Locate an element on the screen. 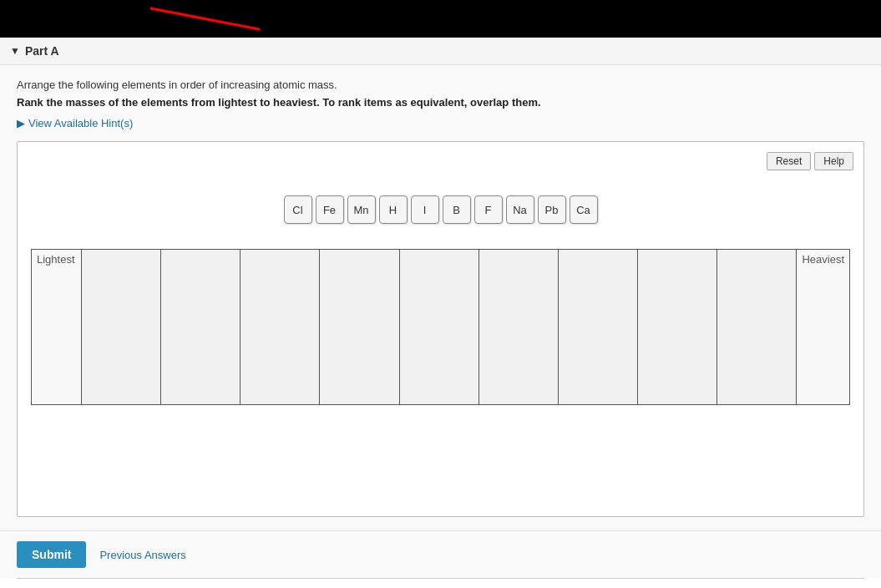 This screenshot has width=881, height=588. part-header: ▼ Part A is located at coordinates (441, 52).